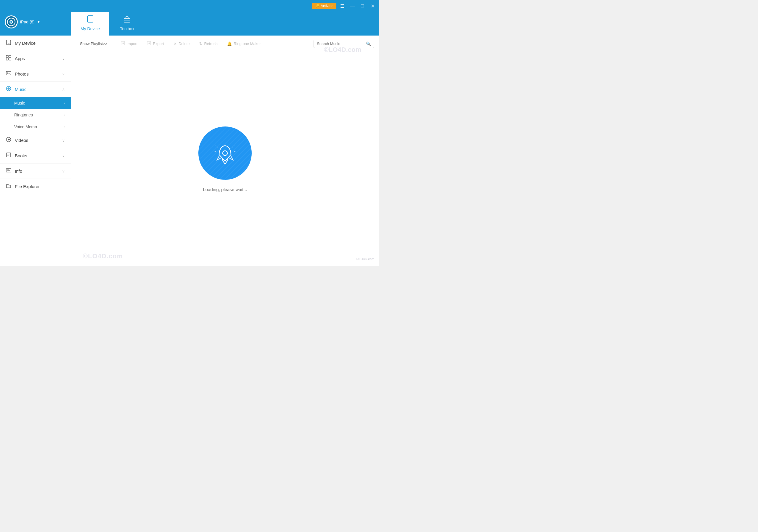  What do you see at coordinates (368, 44) in the screenshot?
I see `search-icon: 🔍` at bounding box center [368, 44].